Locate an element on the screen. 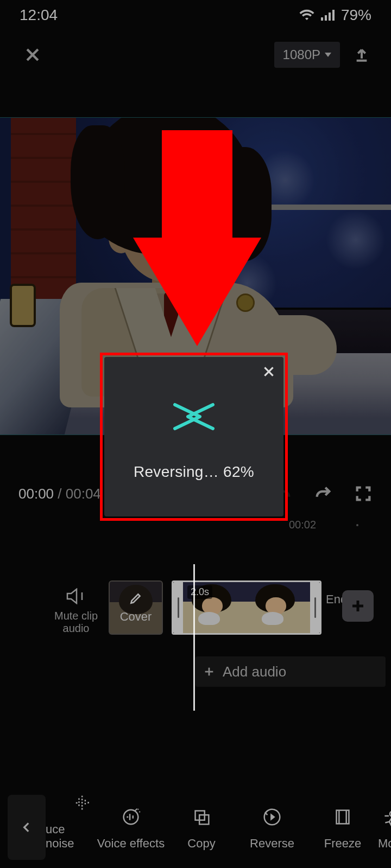 This screenshot has width=391, height=868. tool-voice-effects: Voice effects is located at coordinates (131, 828).